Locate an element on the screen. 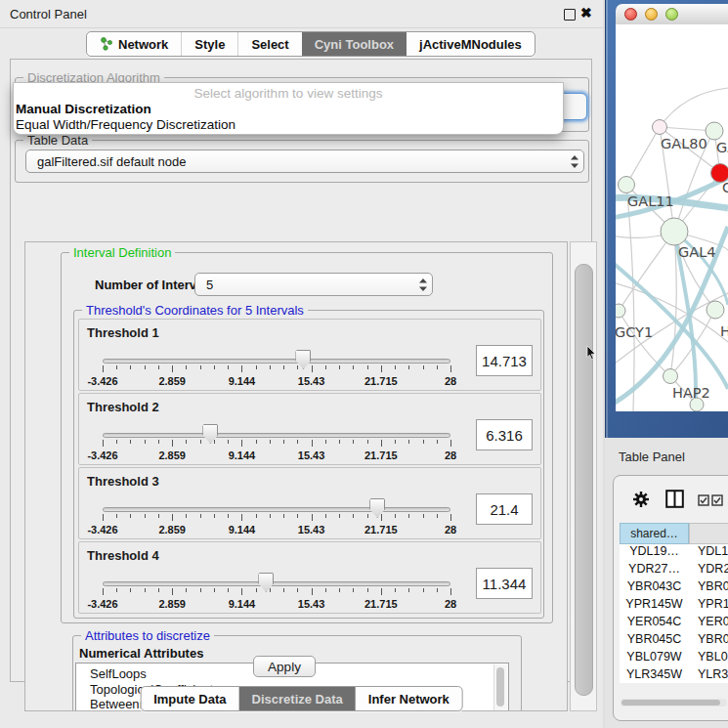 This screenshot has height=728, width=728. split-columns-icon is located at coordinates (674, 498).